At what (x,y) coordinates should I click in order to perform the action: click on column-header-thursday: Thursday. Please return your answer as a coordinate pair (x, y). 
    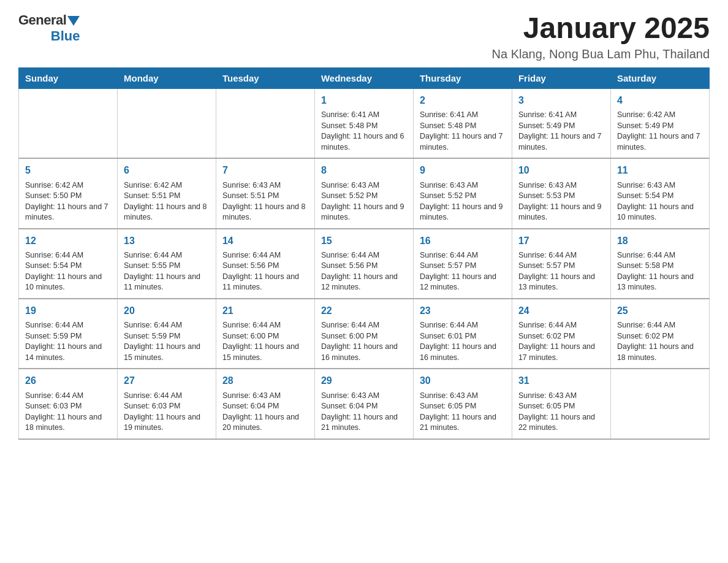
    Looking at the image, I should click on (462, 78).